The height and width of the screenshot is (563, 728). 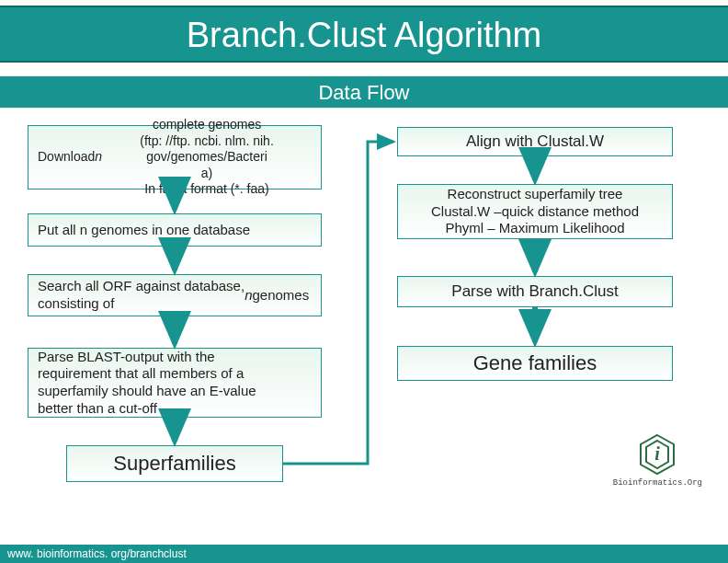 What do you see at coordinates (535, 212) in the screenshot?
I see `box-reconstruct-tree: Reconstruct superfamily treeClustal.W –q…` at bounding box center [535, 212].